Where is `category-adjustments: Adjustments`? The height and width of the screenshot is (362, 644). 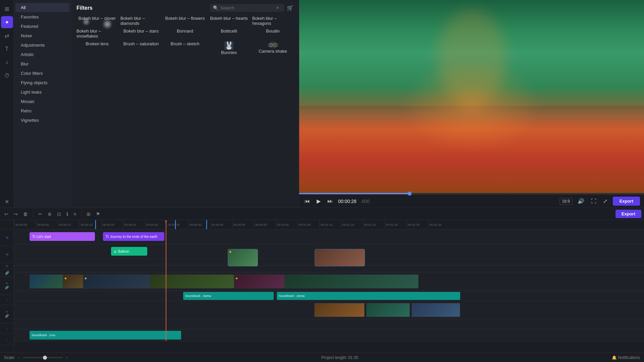 category-adjustments: Adjustments is located at coordinates (42, 45).